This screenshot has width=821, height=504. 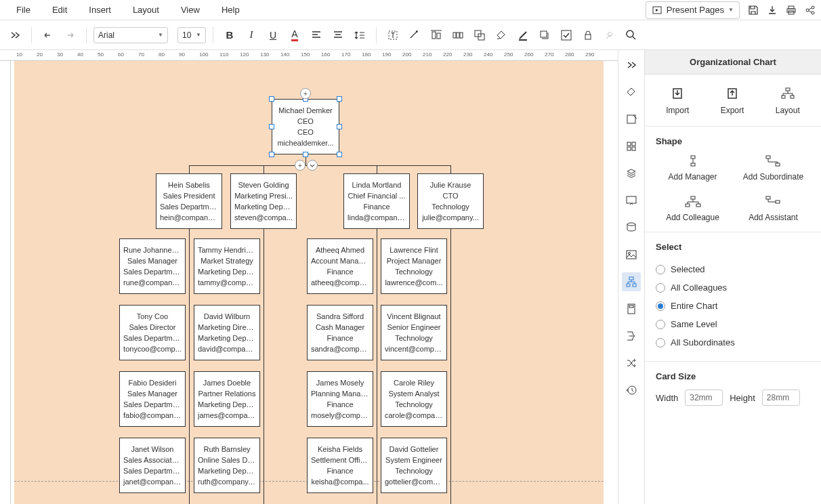 I want to click on width-input: 32mm, so click(x=704, y=398).